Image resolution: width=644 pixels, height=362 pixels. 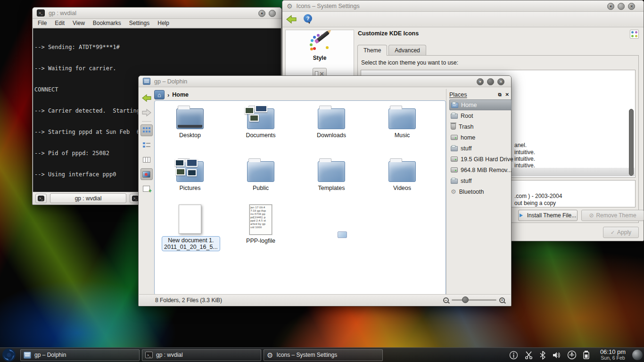 What do you see at coordinates (261, 119) in the screenshot?
I see `folder-icon-documents` at bounding box center [261, 119].